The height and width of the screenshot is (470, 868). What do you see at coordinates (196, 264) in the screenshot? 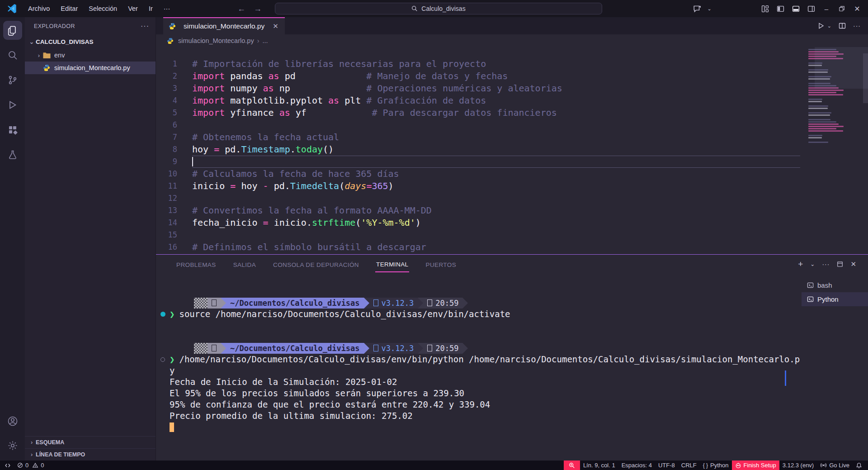
I see `panel-tab-problemas: PROBLEMAS` at bounding box center [196, 264].